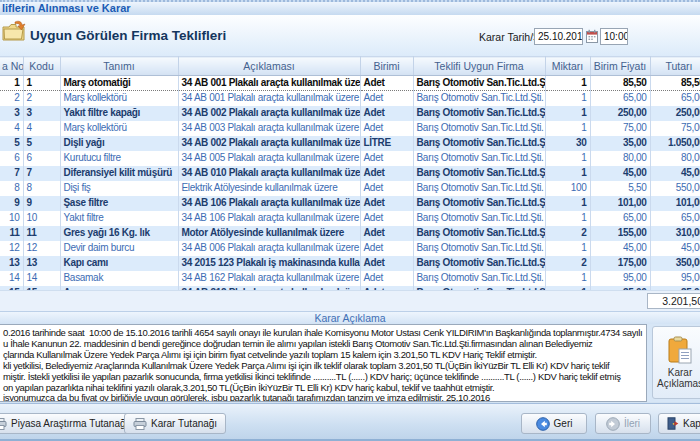  What do you see at coordinates (12, 204) in the screenshot?
I see `cell-sira-no: 9` at bounding box center [12, 204].